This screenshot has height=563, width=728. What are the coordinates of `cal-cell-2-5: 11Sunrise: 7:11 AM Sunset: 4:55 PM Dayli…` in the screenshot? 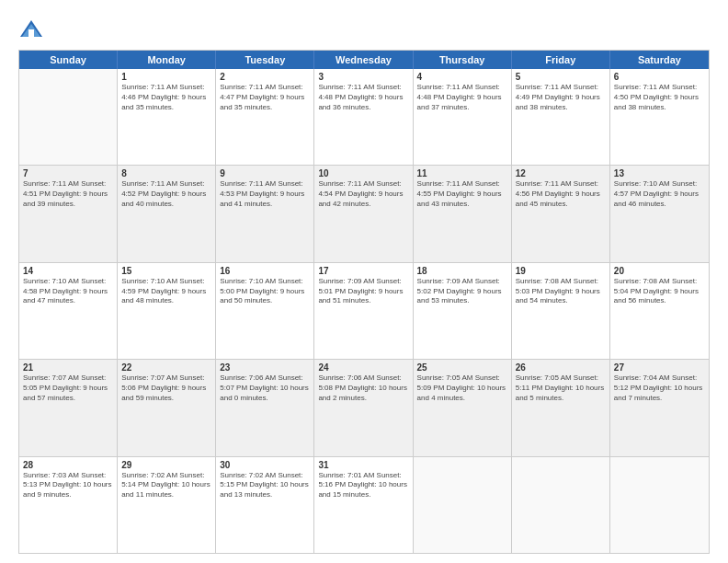 It's located at (463, 213).